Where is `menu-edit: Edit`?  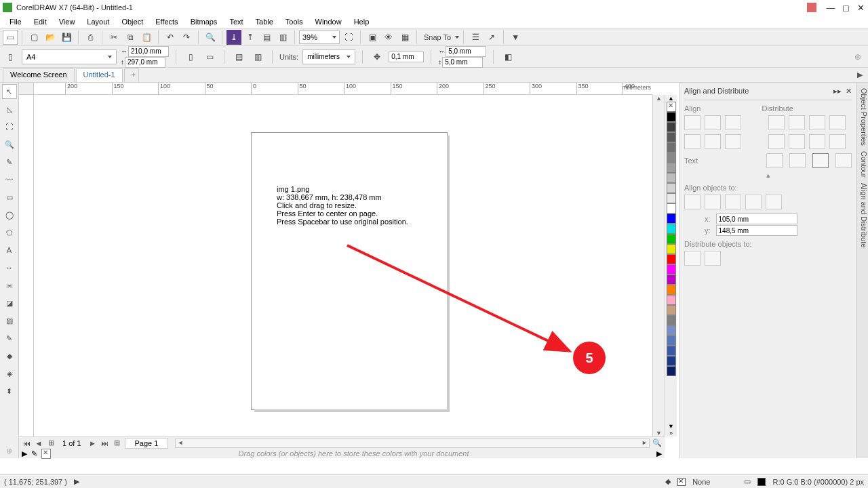
menu-edit: Edit is located at coordinates (41, 22).